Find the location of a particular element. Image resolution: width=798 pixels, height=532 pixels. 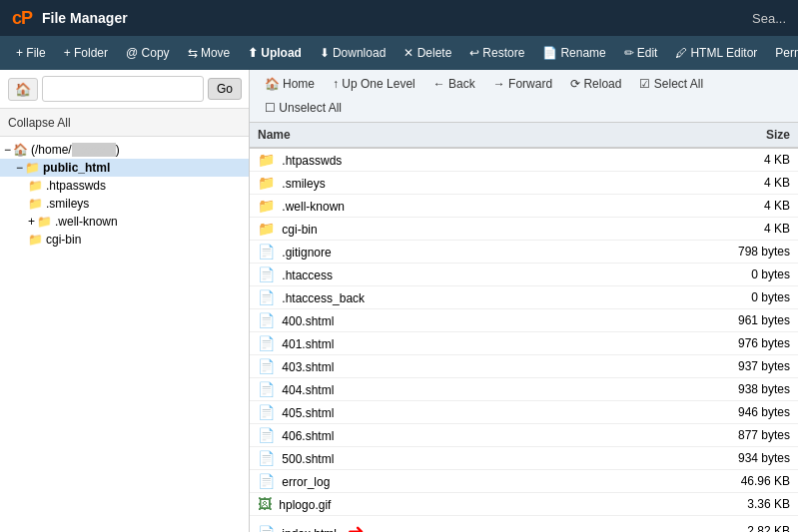

file-name-cell: 📄 index.html ➜ is located at coordinates (483, 525).